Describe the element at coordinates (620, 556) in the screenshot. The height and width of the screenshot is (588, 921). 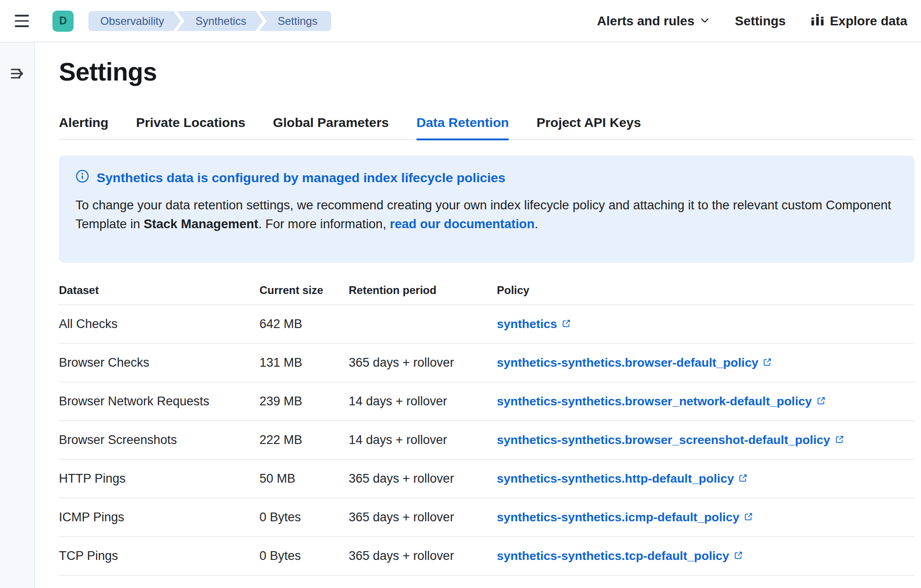
I see `policy-link: synthetics-synthetics.tcp-default_policy` at that location.